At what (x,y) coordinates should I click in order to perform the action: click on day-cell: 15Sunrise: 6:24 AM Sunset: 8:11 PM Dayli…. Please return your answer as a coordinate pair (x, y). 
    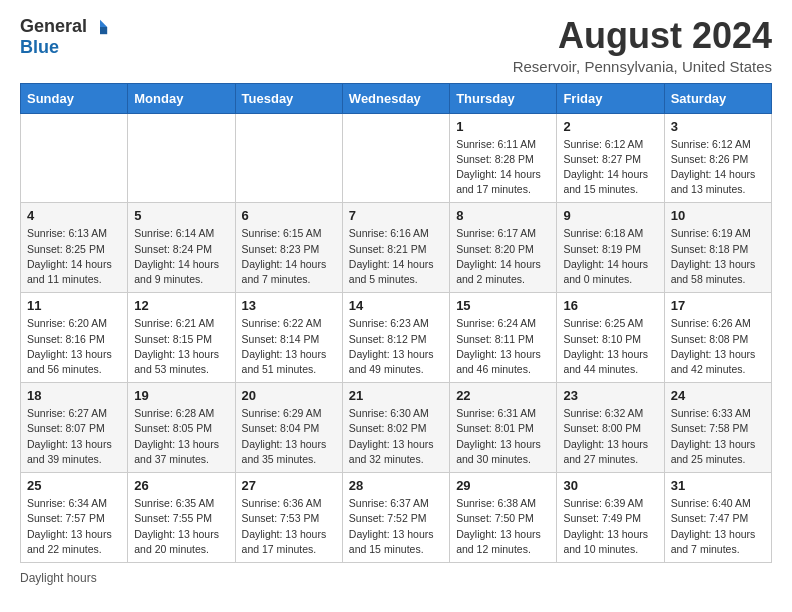
    Looking at the image, I should click on (504, 338).